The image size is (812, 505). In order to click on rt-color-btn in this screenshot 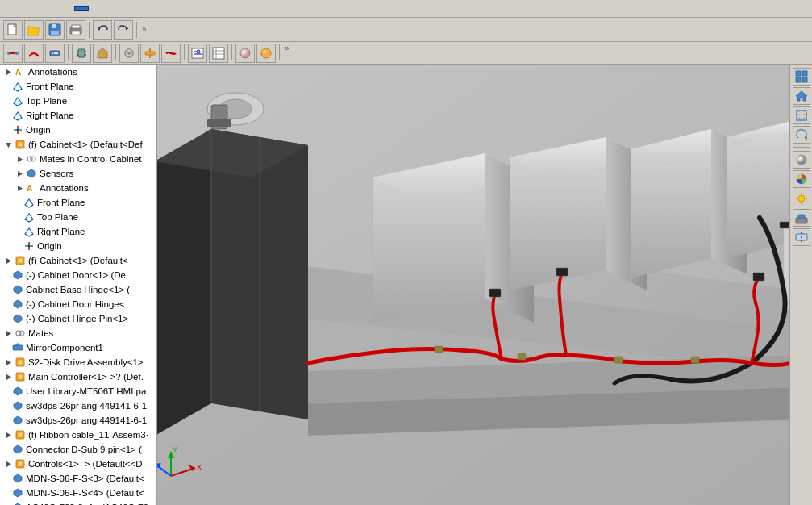, I will do `click(802, 179)`.